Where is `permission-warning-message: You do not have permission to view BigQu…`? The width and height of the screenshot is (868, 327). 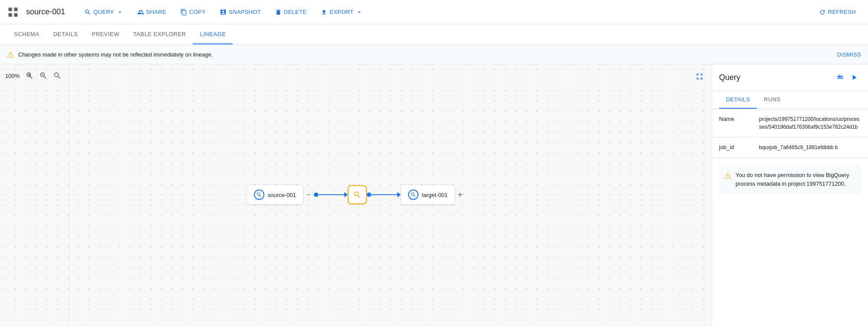
permission-warning-message: You do not have permission to view BigQu… is located at coordinates (795, 179).